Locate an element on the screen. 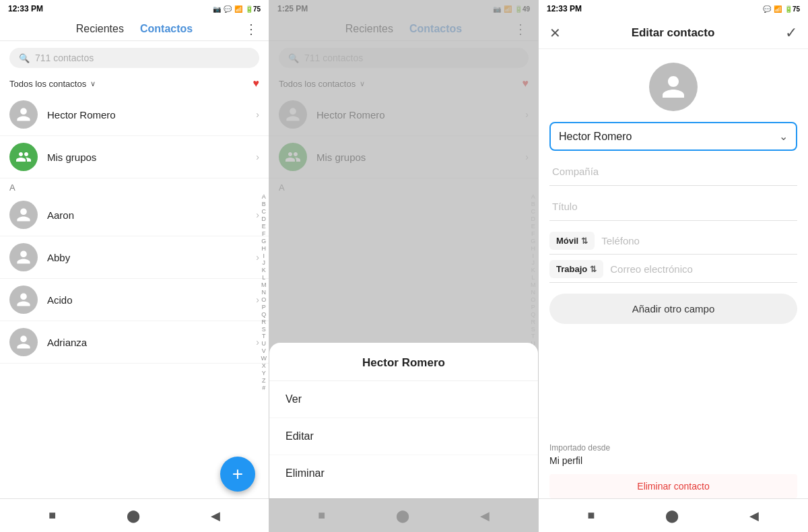 The image size is (808, 532). contact-item-adrianza: Adrianza › is located at coordinates (135, 342).